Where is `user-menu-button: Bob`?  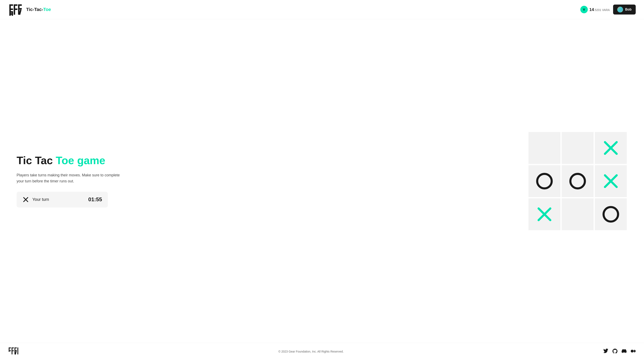 user-menu-button: Bob is located at coordinates (624, 9).